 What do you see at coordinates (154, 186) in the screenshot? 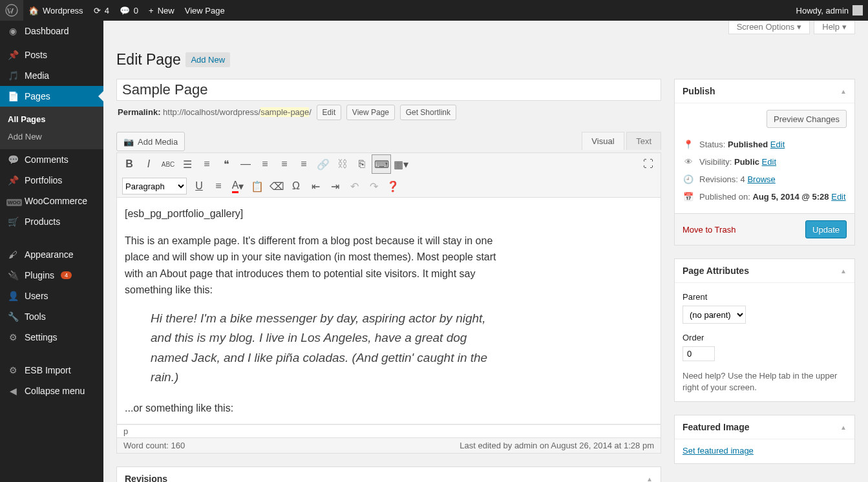
I see `format-select: Paragraph` at bounding box center [154, 186].